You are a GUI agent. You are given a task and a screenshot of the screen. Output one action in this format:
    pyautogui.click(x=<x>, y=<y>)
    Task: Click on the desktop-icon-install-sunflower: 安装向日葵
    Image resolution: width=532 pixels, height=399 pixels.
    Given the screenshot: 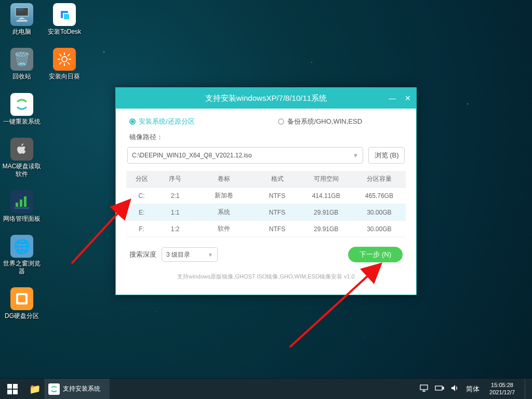 What is the action you would take?
    pyautogui.click(x=64, y=64)
    